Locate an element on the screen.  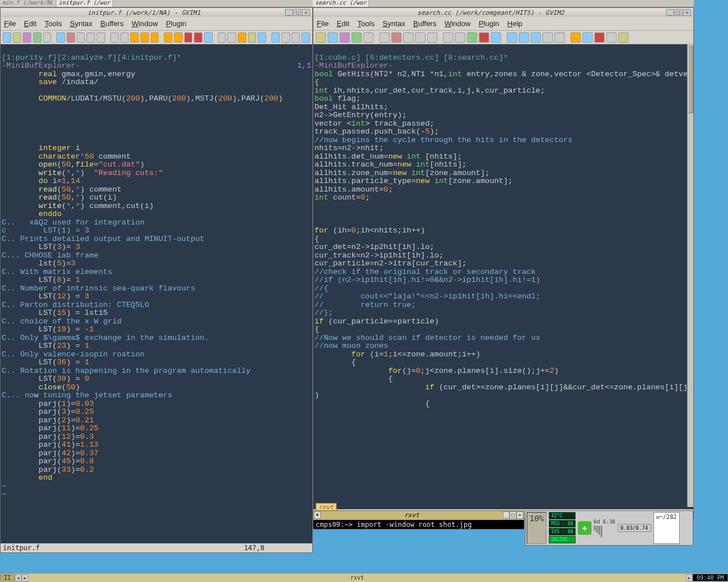
workspace-indicator: II is located at coordinates (7, 577).